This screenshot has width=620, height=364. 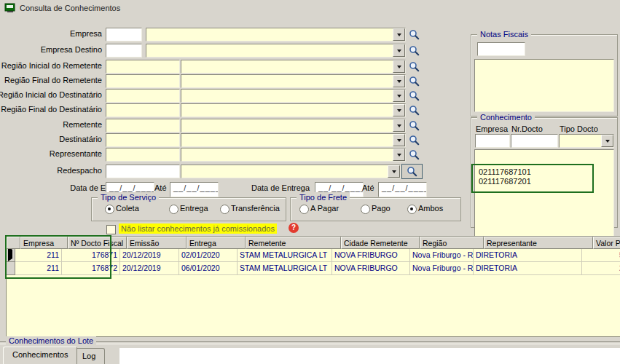 I want to click on regiao-final-remetente-code-input, so click(x=143, y=82).